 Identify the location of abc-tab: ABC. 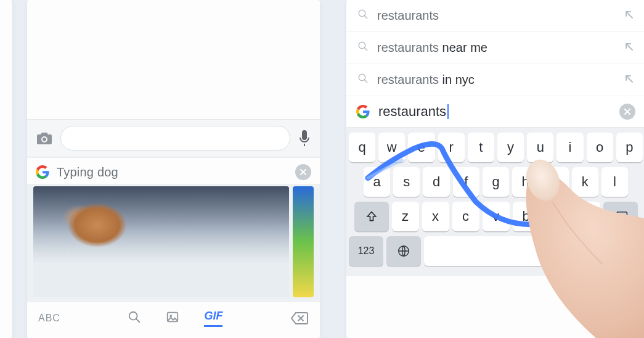
(49, 318).